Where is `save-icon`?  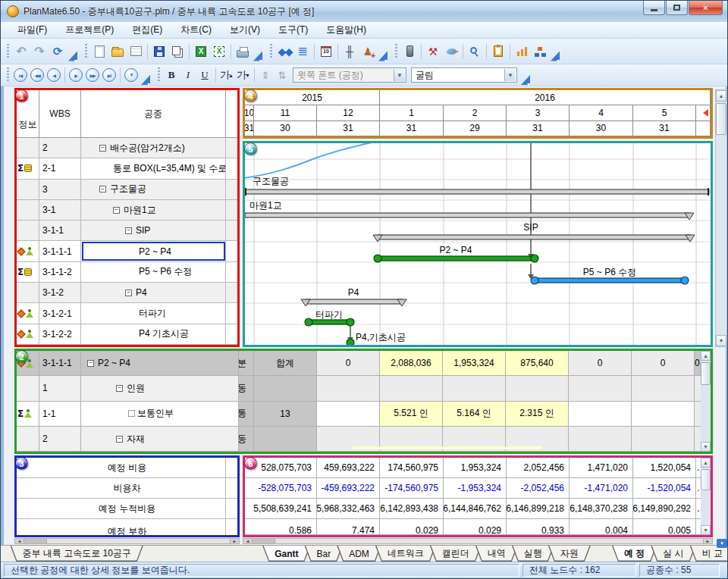 save-icon is located at coordinates (159, 52).